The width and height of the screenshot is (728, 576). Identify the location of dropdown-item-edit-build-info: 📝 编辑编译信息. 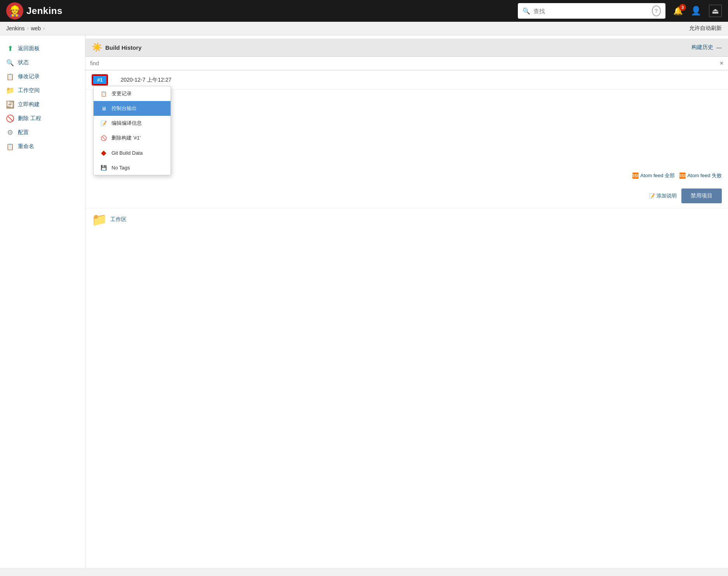
(132, 123).